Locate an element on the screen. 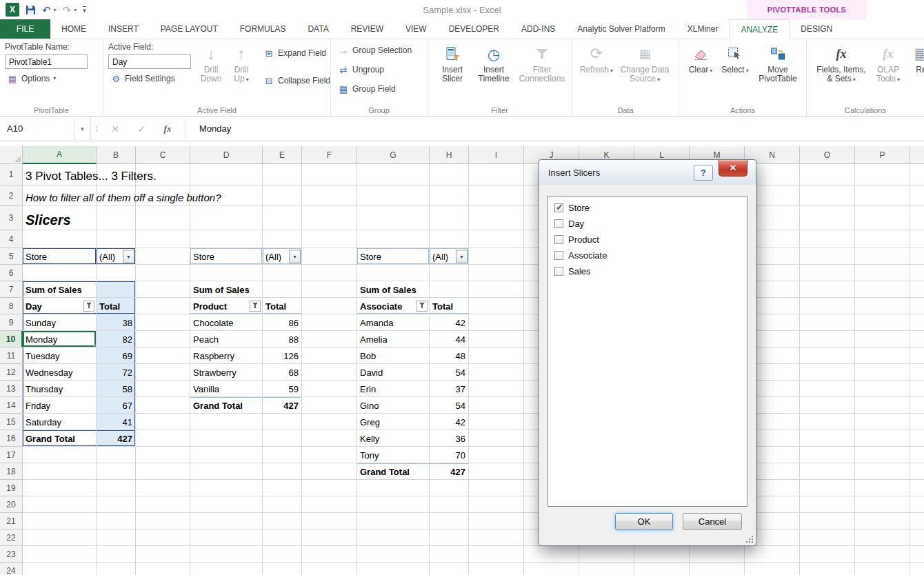 Image resolution: width=924 pixels, height=575 pixels. cell-P9 is located at coordinates (883, 323).